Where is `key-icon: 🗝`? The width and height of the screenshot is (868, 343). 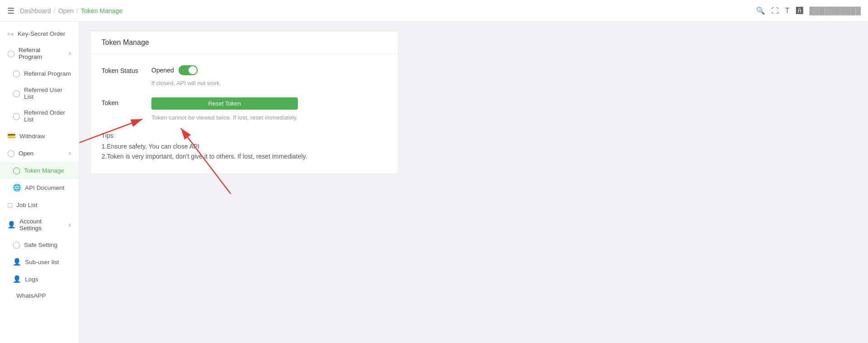 key-icon: 🗝 is located at coordinates (11, 34).